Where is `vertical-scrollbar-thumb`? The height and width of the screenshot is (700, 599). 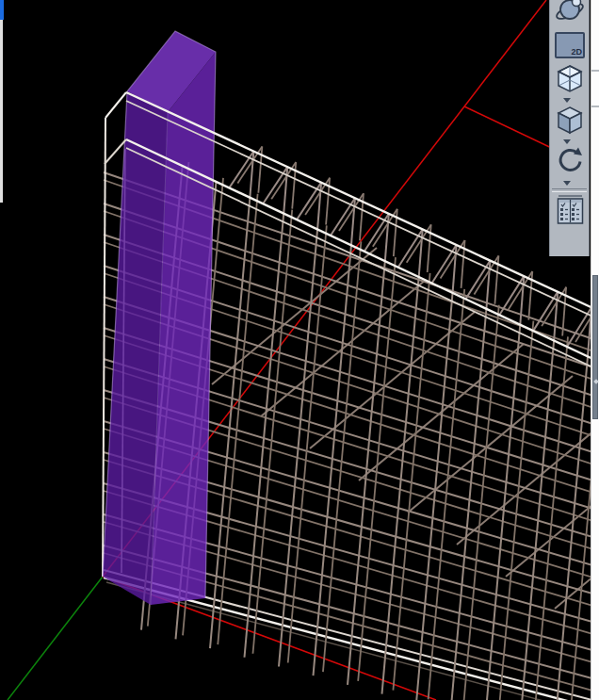
vertical-scrollbar-thumb is located at coordinates (595, 347).